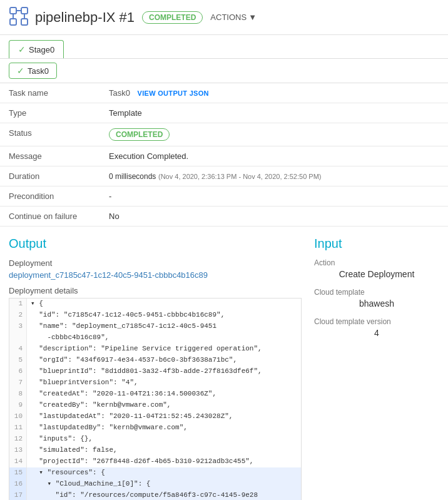 The width and height of the screenshot is (448, 500). Describe the element at coordinates (155, 360) in the screenshot. I see `code-line: 5 "orgId": "434f6917-4e34-4537-b6c0-3bf3…` at that location.